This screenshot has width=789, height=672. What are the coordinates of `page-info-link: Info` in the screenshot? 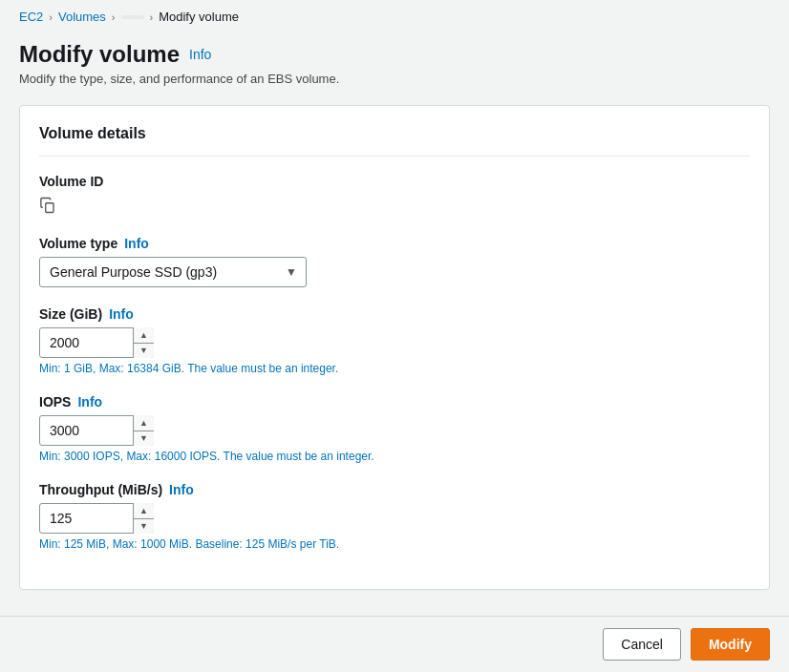 It's located at (201, 54).